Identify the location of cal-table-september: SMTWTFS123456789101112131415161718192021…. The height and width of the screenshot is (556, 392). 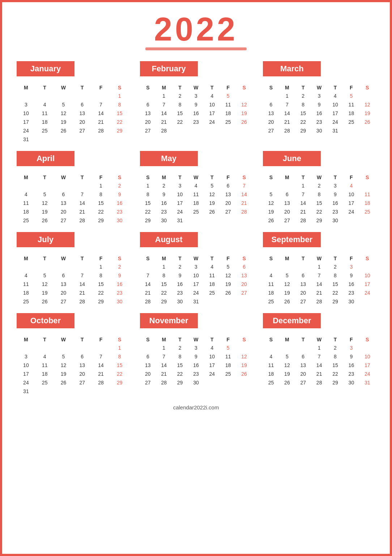
(319, 280).